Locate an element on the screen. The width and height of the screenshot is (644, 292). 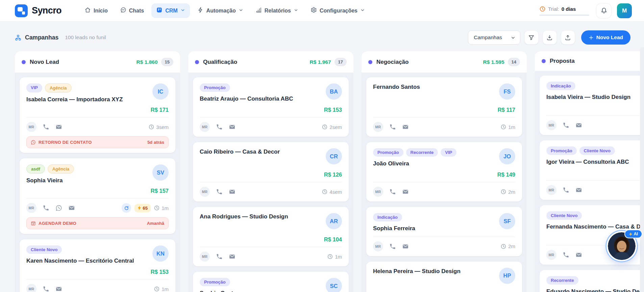
brand-name: Syncro is located at coordinates (47, 11).